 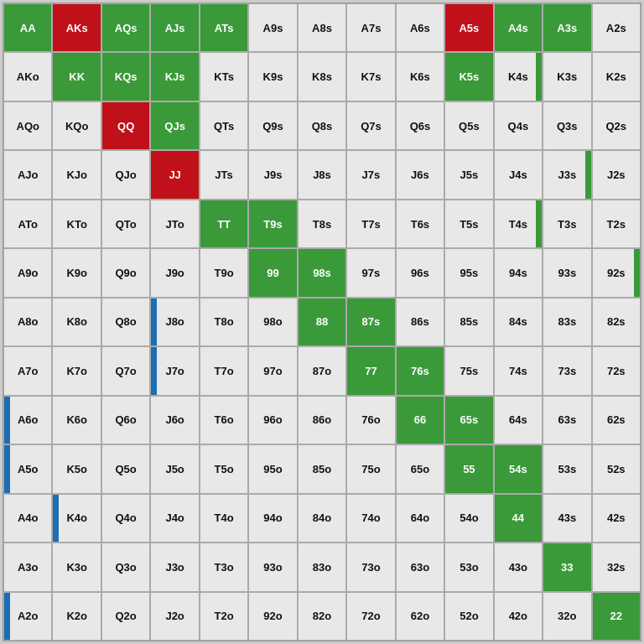 What do you see at coordinates (174, 273) in the screenshot?
I see `cell-j9o: J9o` at bounding box center [174, 273].